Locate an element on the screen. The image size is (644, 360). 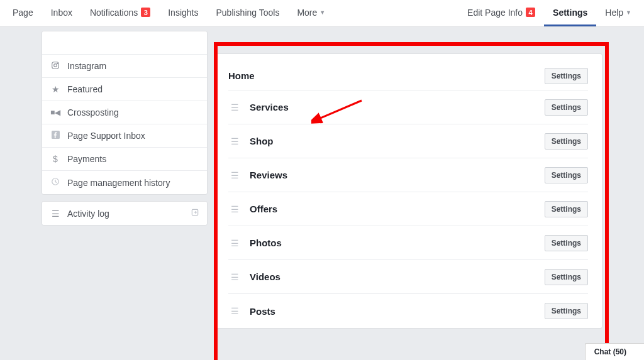
nav-inbox: Inbox is located at coordinates (62, 13).